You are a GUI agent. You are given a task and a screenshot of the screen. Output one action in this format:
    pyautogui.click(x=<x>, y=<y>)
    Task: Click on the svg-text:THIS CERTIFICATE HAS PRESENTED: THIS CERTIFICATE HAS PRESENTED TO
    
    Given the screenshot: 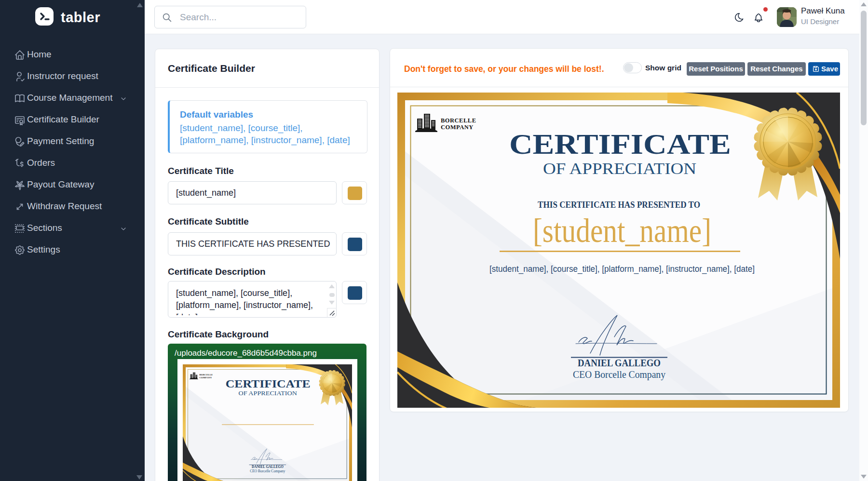 What is the action you would take?
    pyautogui.click(x=619, y=205)
    